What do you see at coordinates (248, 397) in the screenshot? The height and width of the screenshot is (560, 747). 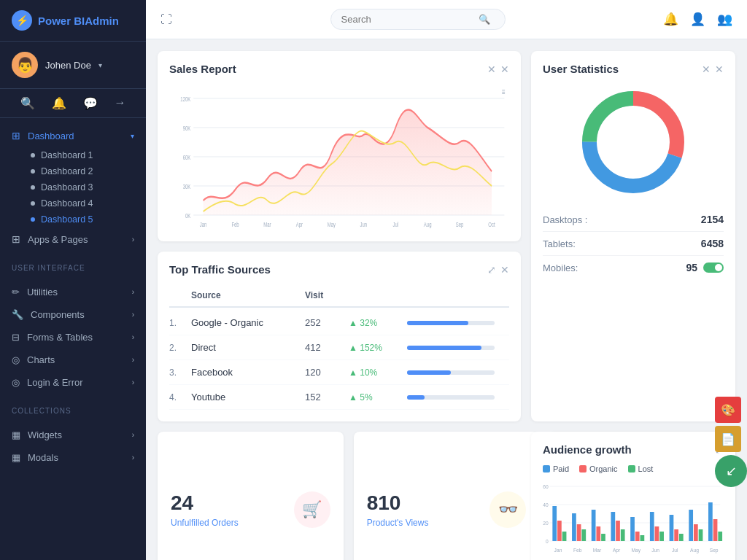 I see `row4-source: Youtube` at bounding box center [248, 397].